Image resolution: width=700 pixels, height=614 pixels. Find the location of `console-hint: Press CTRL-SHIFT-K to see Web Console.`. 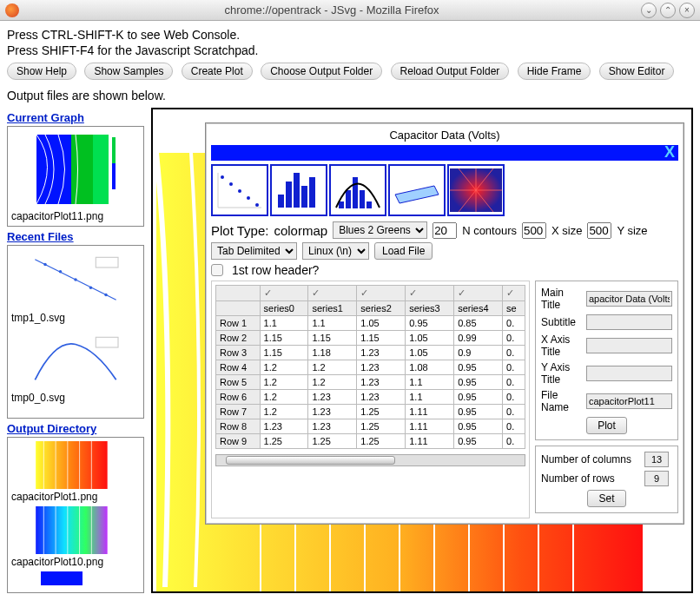

console-hint: Press CTRL-SHIFT-K to see Web Console. is located at coordinates (350, 35).